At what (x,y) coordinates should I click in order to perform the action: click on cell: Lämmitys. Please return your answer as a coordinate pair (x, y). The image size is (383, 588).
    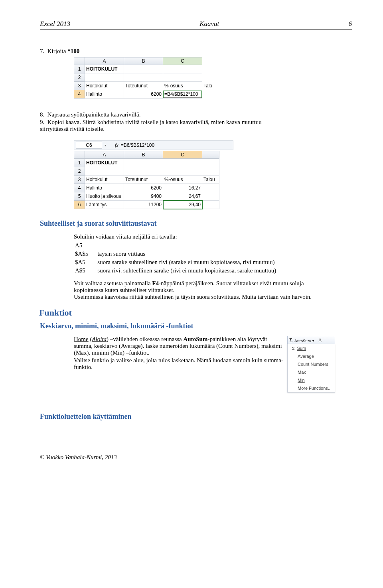
    Looking at the image, I should click on (105, 205).